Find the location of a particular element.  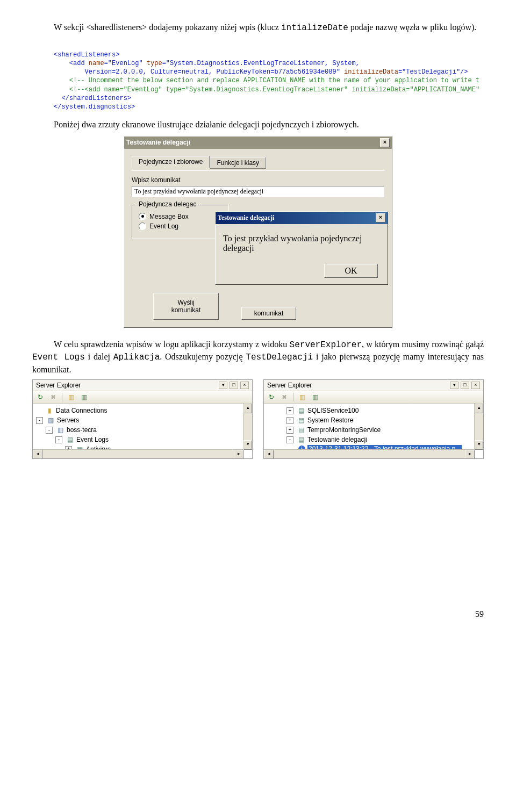

tree-node: SQLISService100 is located at coordinates (333, 411).